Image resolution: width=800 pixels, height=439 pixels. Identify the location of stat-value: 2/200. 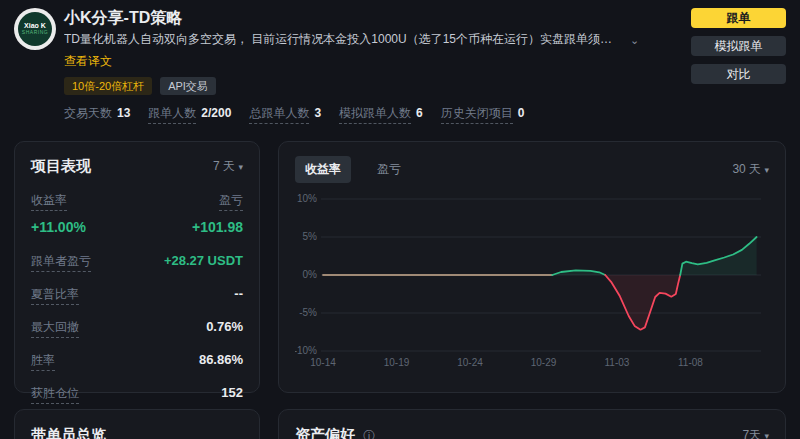
(216, 113).